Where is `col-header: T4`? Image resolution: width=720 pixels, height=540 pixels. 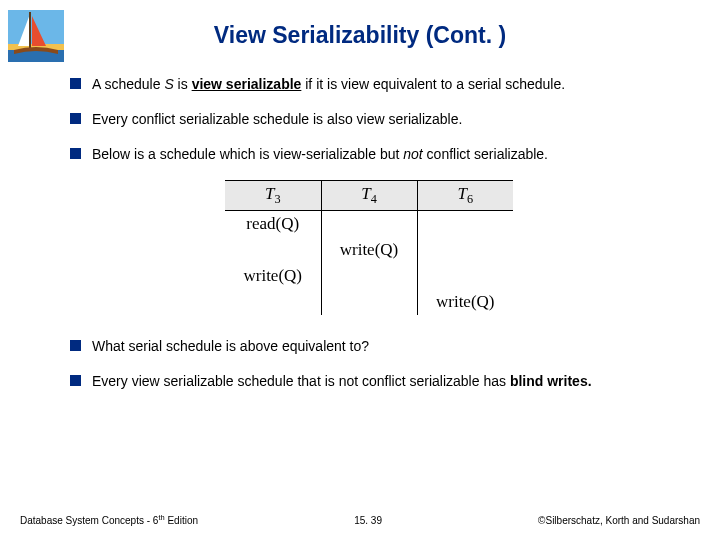 col-header: T4 is located at coordinates (369, 195).